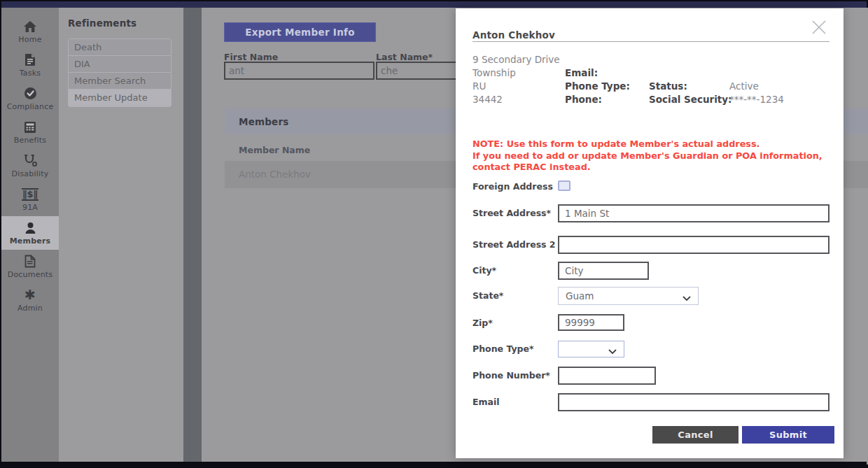 This screenshot has height=468, width=868. What do you see at coordinates (30, 127) in the screenshot?
I see `benefits-icon` at bounding box center [30, 127].